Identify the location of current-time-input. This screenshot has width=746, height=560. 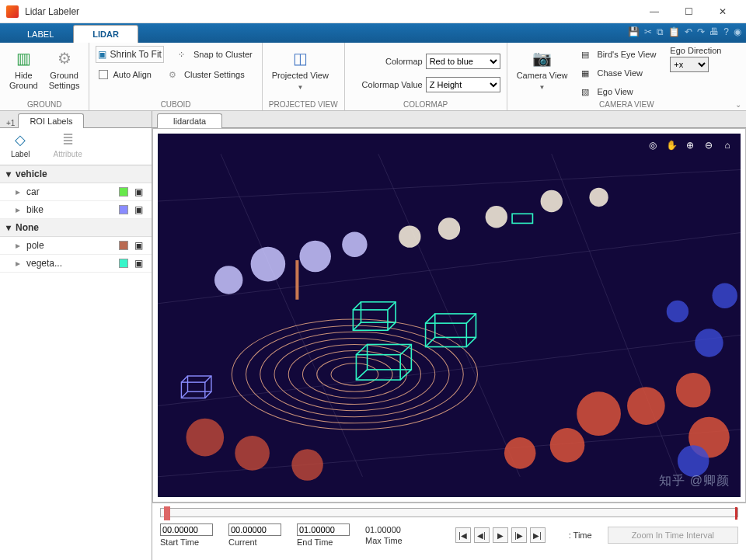
(255, 530).